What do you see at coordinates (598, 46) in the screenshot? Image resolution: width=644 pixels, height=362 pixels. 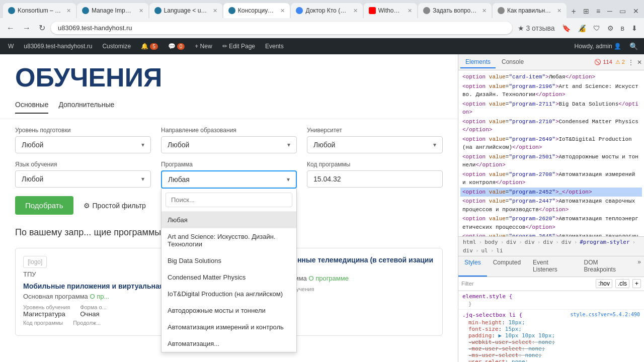 I see `wp-howdy-link: Howdy, admin 👤` at bounding box center [598, 46].